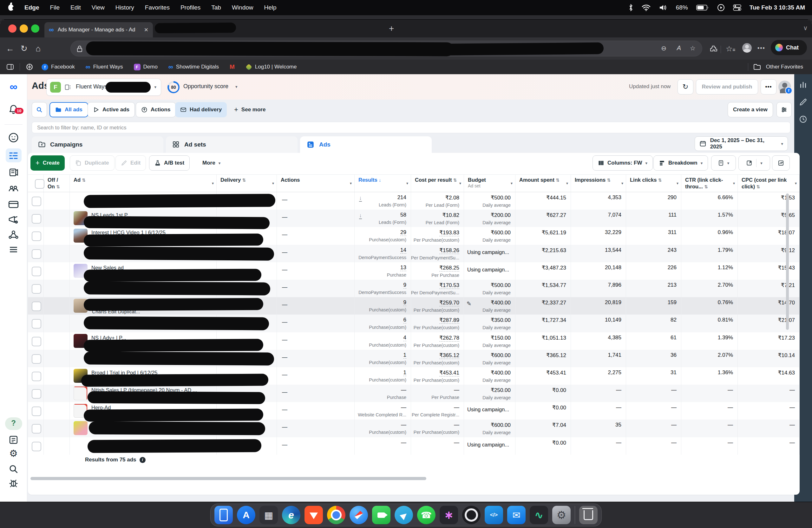 This screenshot has width=812, height=528. What do you see at coordinates (194, 67) in the screenshot?
I see `bookmark-showtime-digitals: ∞Showtime Digitals` at bounding box center [194, 67].